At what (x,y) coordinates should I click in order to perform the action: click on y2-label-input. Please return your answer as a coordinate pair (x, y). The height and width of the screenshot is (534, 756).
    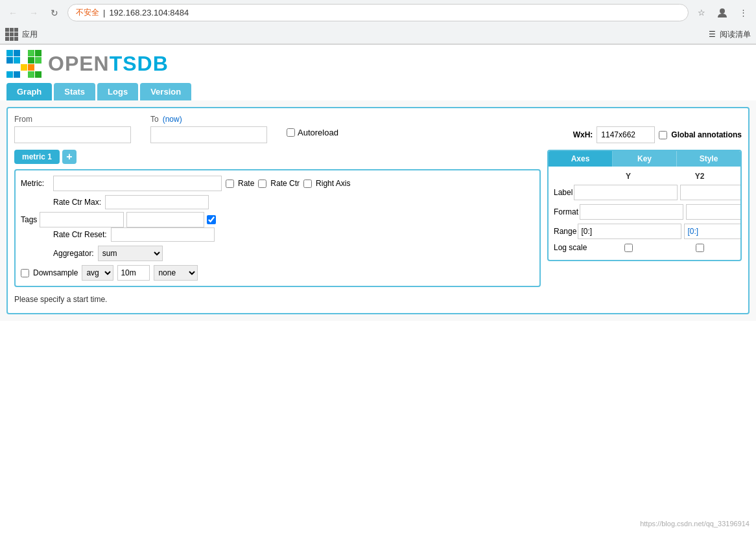
    Looking at the image, I should click on (711, 192).